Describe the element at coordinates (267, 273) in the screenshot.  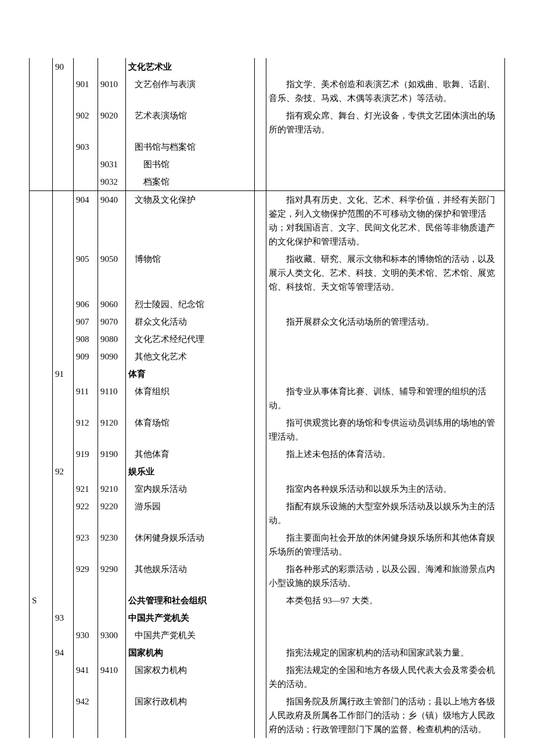
I see `table-row: 9059050博物馆指收藏、研究、展示文物和标本的博物馆的活动，以及展示人类文化…` at that location.